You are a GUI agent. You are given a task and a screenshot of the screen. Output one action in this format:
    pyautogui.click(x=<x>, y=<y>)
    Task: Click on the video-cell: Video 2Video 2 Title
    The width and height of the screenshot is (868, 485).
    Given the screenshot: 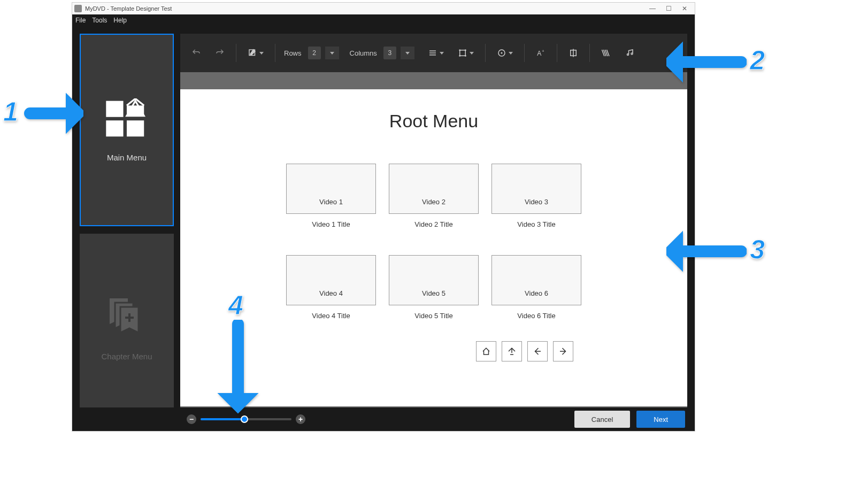 What is the action you would take?
    pyautogui.click(x=434, y=196)
    